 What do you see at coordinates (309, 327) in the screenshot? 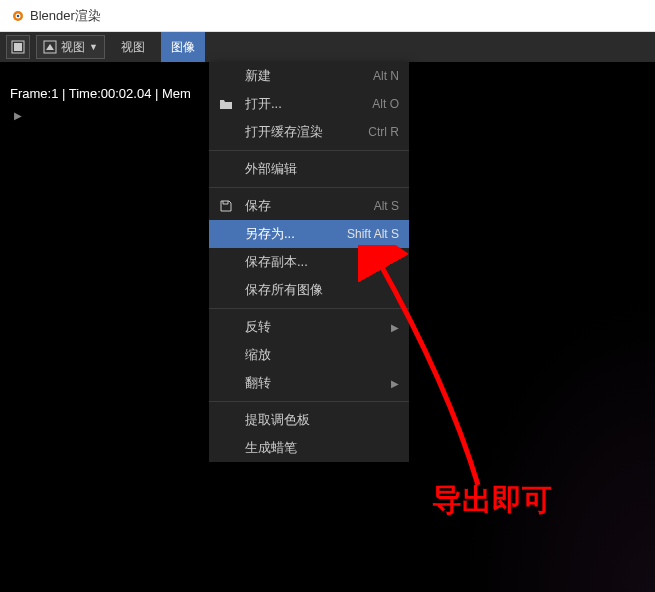
I see `menu-invert: 反转 ▶` at bounding box center [309, 327].